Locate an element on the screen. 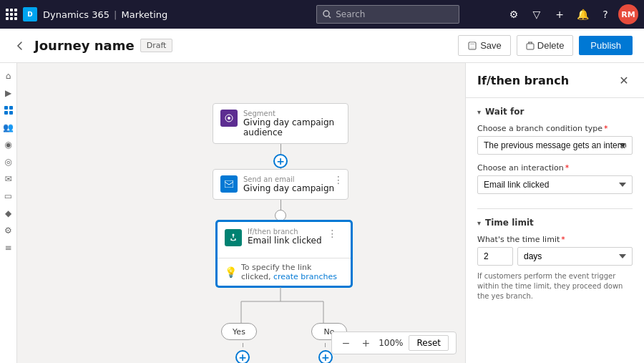 This screenshot has width=644, height=363. wait-for-label: Wait for is located at coordinates (504, 112).